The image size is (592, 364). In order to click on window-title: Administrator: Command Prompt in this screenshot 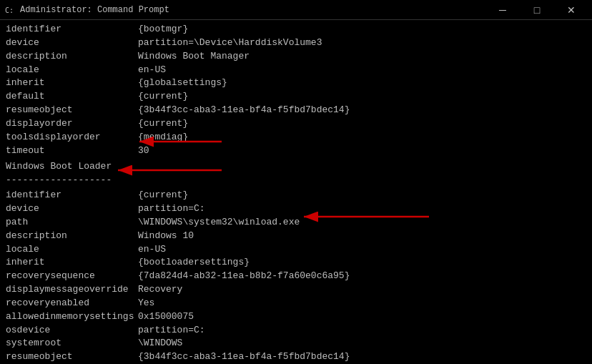, I will do `click(94, 10)`.